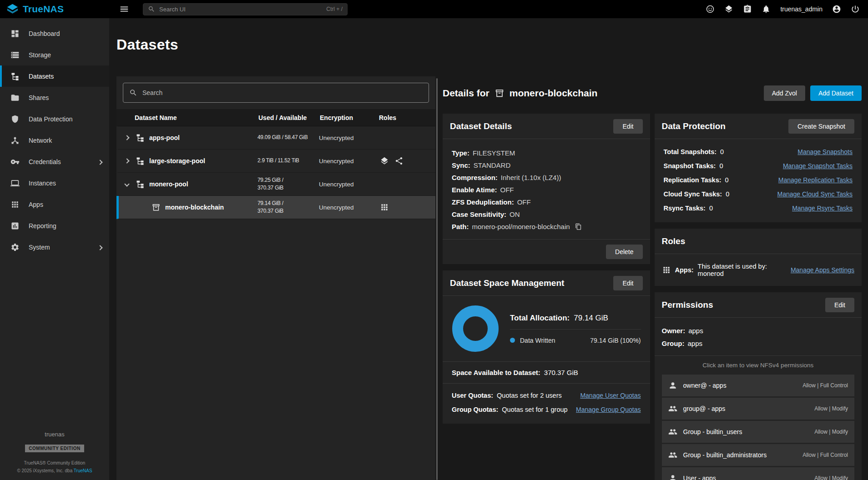 This screenshot has height=480, width=868. Describe the element at coordinates (270, 203) in the screenshot. I see `used-line: 79.14 GiB /` at that location.